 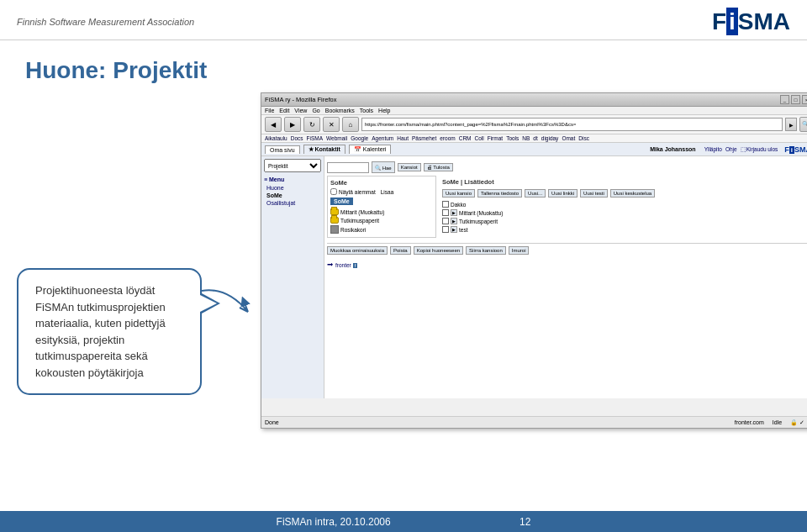 What do you see at coordinates (293, 203) in the screenshot?
I see `nav-osallistujat: Osallistujat` at bounding box center [293, 203].